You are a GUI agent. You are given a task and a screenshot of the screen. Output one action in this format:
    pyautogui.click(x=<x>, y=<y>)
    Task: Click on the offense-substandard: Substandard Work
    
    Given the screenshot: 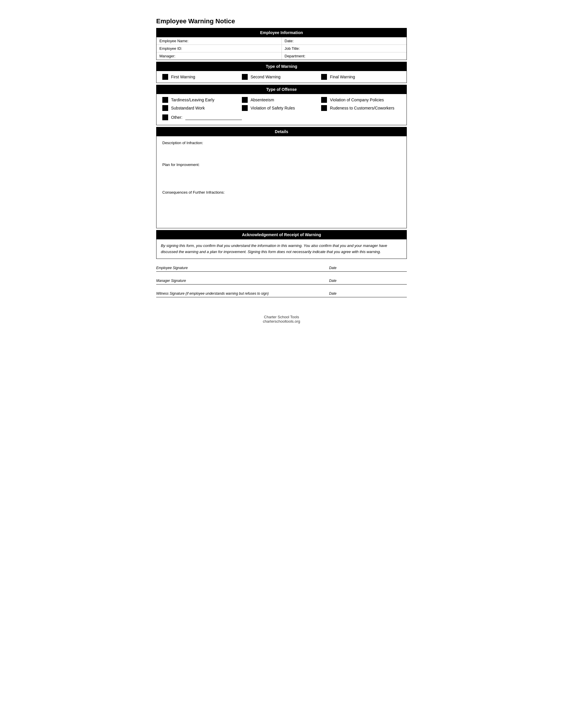 What is the action you would take?
    pyautogui.click(x=202, y=108)
    